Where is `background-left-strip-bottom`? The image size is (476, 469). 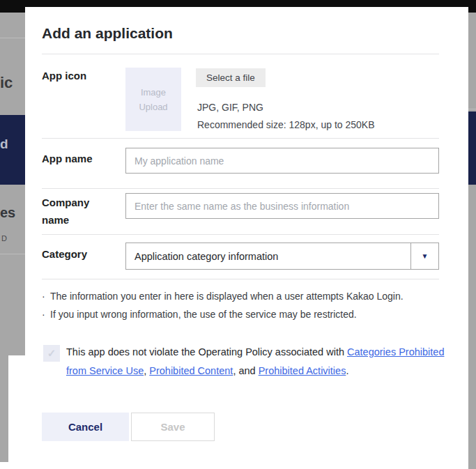 background-left-strip-bottom is located at coordinates (4, 408).